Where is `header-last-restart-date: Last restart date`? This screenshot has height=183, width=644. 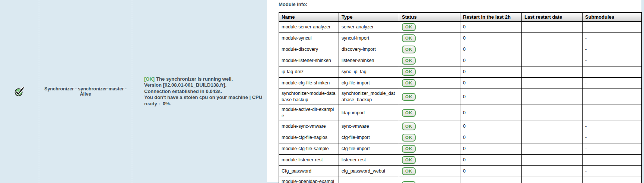 header-last-restart-date: Last restart date is located at coordinates (552, 17).